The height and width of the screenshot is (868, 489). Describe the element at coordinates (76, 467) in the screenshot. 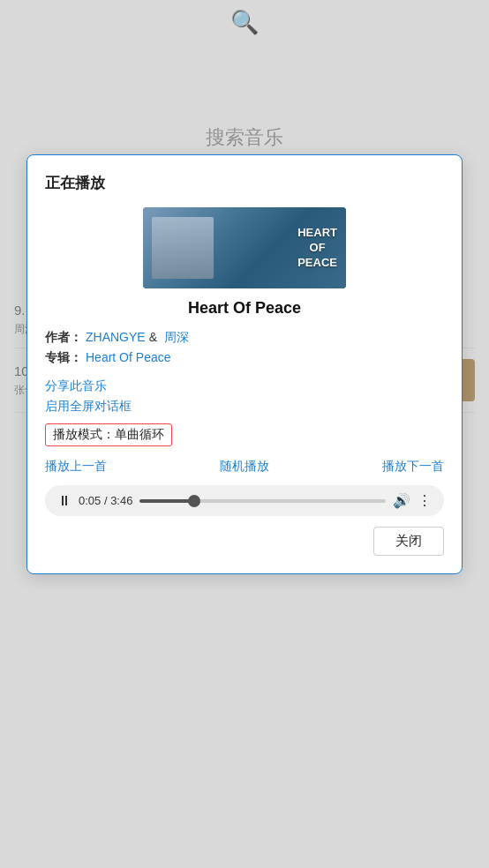

I see `prev-button: 播放上一首` at that location.